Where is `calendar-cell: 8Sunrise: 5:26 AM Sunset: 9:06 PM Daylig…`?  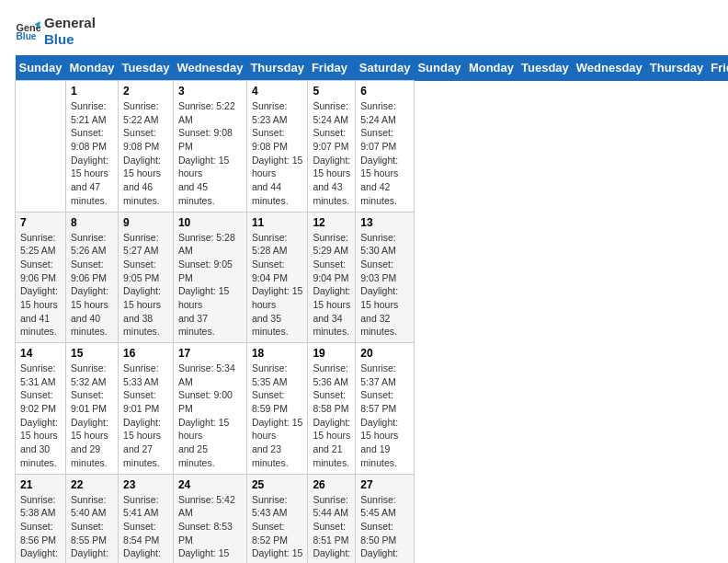 calendar-cell: 8Sunrise: 5:26 AM Sunset: 9:06 PM Daylig… is located at coordinates (92, 278).